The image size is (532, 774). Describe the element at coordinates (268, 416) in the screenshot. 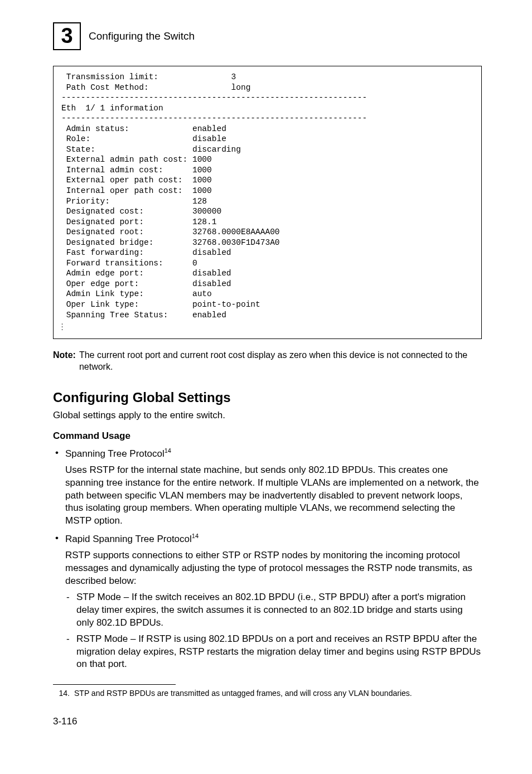

I see `section-intro: Global settings apply to the entire swit…` at that location.